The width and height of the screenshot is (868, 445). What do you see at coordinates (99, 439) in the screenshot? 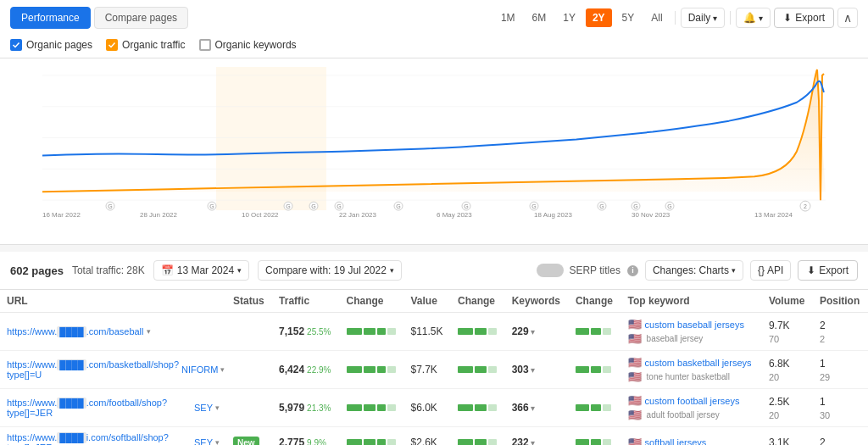
I see `url-text: https://www.████i.com/softball/shop?type…` at bounding box center [99, 439].